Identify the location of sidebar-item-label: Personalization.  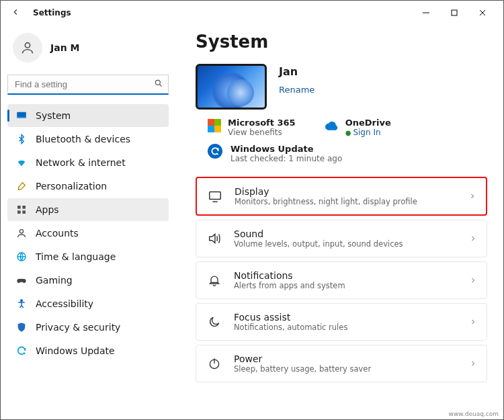
(71, 186).